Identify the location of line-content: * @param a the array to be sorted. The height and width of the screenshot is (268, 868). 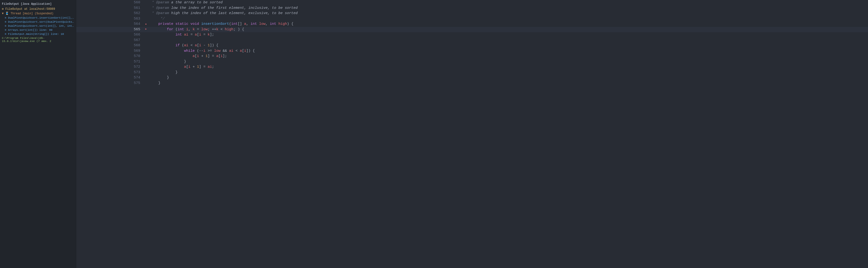
(508, 3).